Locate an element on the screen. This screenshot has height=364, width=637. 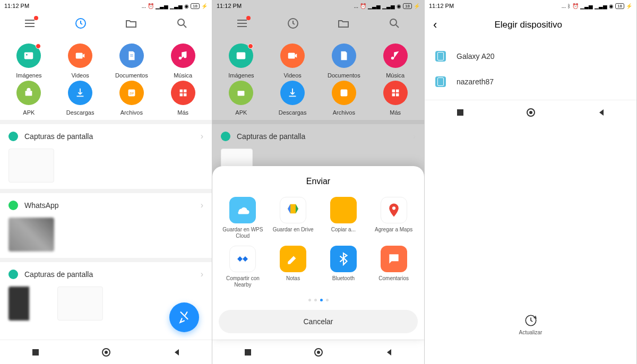
refresh-button: Actualizar is located at coordinates (531, 325).